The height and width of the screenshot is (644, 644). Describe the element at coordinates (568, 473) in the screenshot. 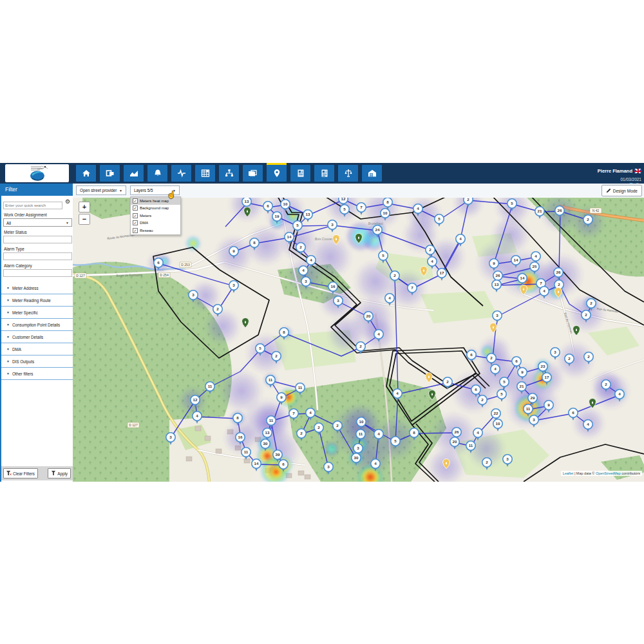

I see `leaflet-link: Leaflet` at that location.